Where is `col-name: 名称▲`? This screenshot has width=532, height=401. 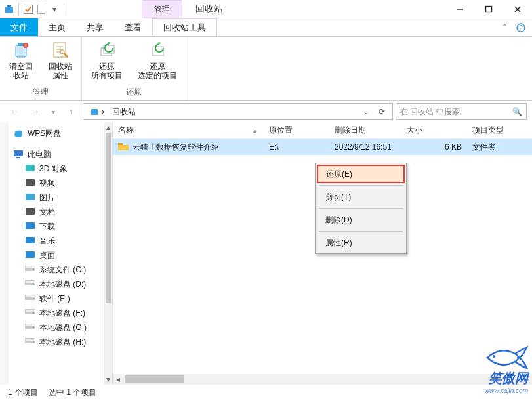
col-name: 名称▲ is located at coordinates (188, 130).